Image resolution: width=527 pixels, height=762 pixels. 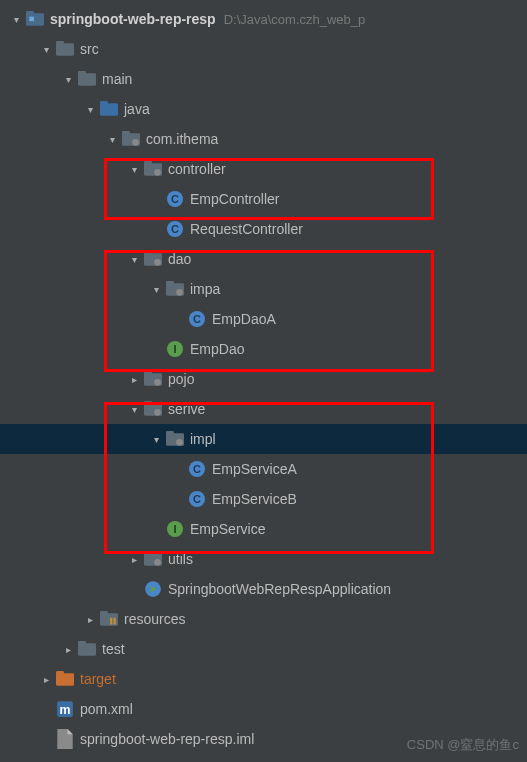 What do you see at coordinates (106, 709) in the screenshot?
I see `node-label: pom.xml` at bounding box center [106, 709].